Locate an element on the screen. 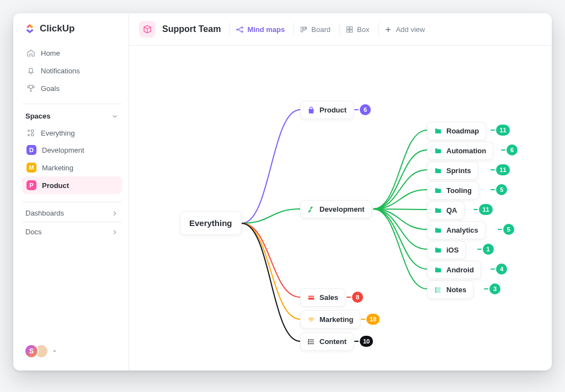 The height and width of the screenshot is (392, 565). badge-marketing: 18 is located at coordinates (373, 319).